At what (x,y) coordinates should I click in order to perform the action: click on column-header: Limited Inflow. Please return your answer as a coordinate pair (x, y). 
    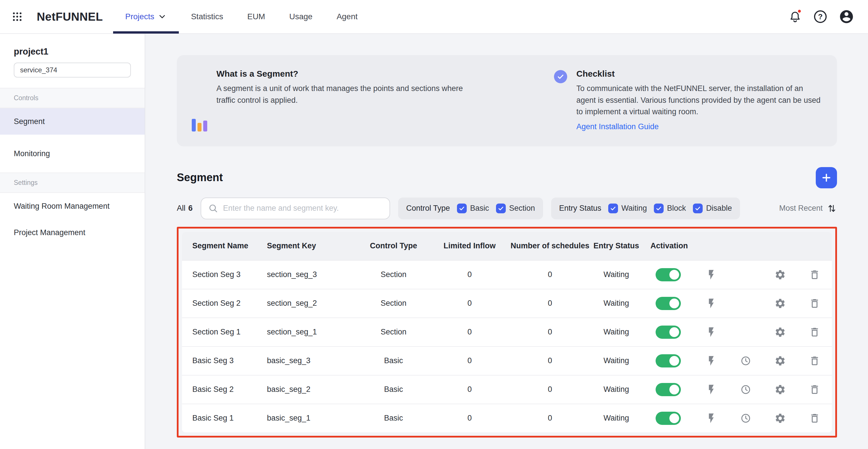
    Looking at the image, I should click on (470, 246).